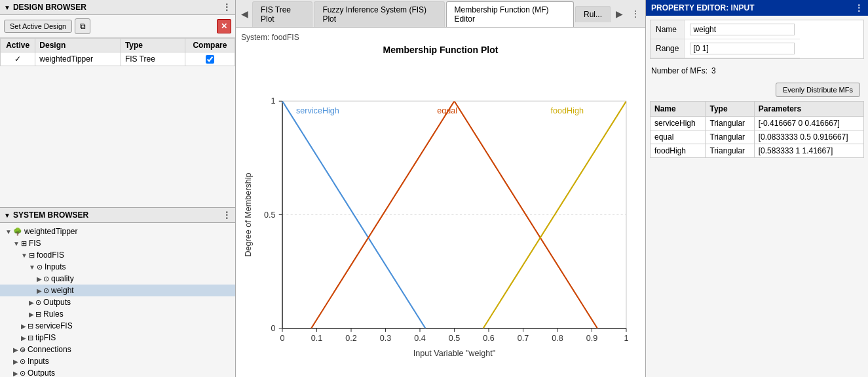 The width and height of the screenshot is (868, 377). Describe the element at coordinates (757, 138) in the screenshot. I see `mf-row-equal: equal Triangular [0.0833333 0.5 0.916667…` at that location.